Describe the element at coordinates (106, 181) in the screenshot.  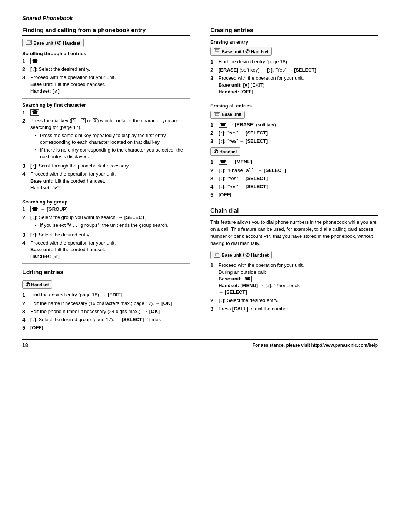
I see `first-char-step-4: 4 Proceed with the operation for your un…` at that location.